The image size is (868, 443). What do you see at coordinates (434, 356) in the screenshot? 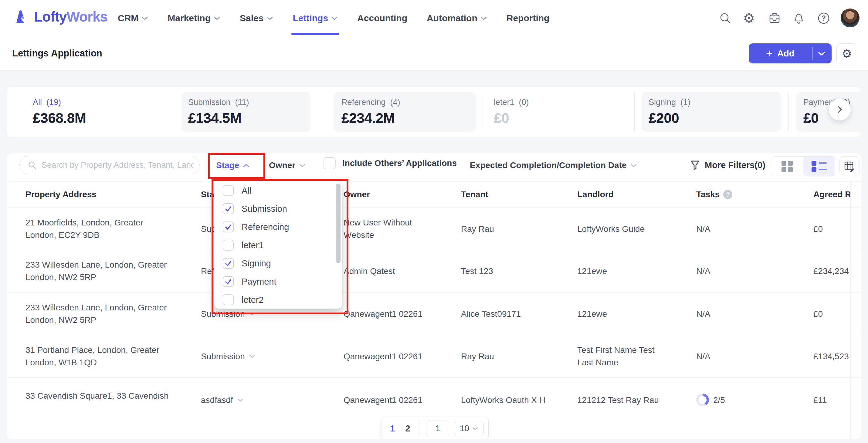
I see `table-row: 31 Portland Place, London, Greater Londo…` at bounding box center [434, 356].